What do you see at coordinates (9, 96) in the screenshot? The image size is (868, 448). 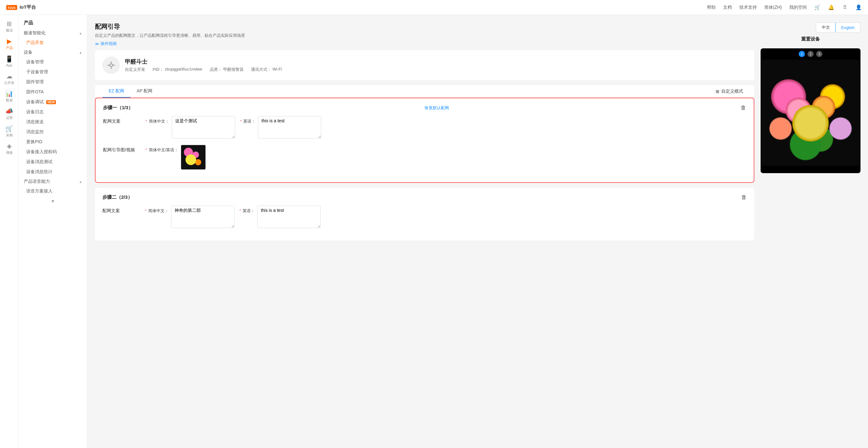 I see `sidebar-item-data: 📊 数据` at bounding box center [9, 96].